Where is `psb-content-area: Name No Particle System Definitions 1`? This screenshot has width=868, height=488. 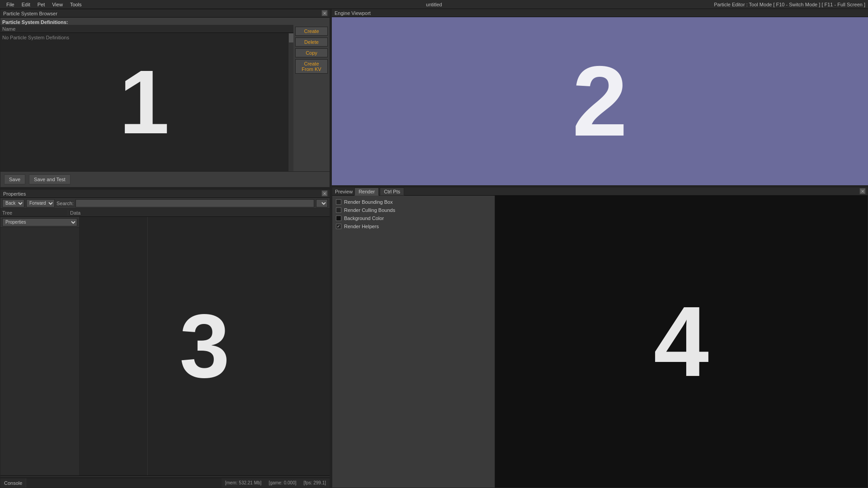 psb-content-area: Name No Particle System Definitions 1 is located at coordinates (165, 98).